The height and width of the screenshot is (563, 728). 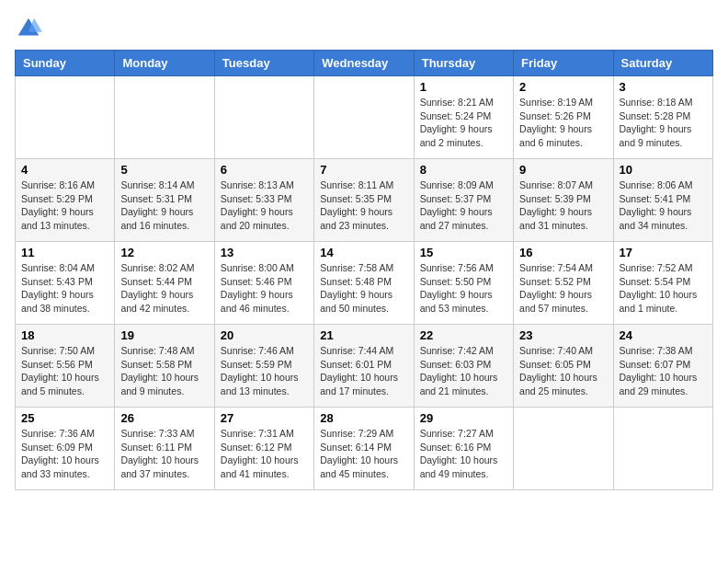 What do you see at coordinates (463, 454) in the screenshot?
I see `day-info: Sunrise: 7:27 AMSunset: 6:16 PMDaylight:…` at bounding box center [463, 454].